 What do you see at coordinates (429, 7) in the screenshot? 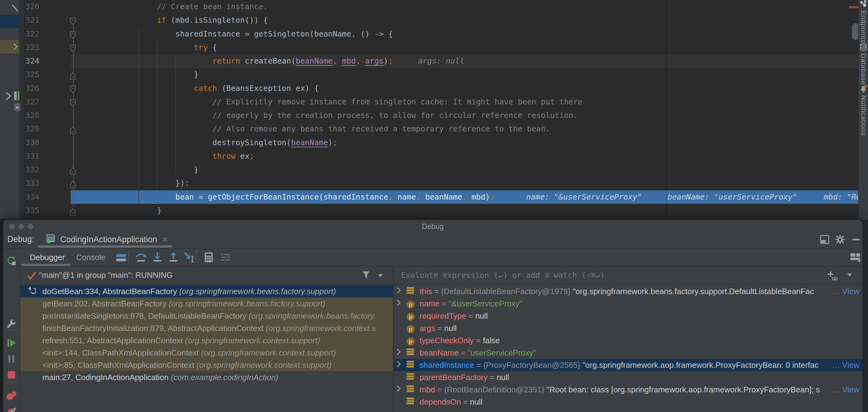
I see `code-line: 320 // Create bean instance.` at bounding box center [429, 7].